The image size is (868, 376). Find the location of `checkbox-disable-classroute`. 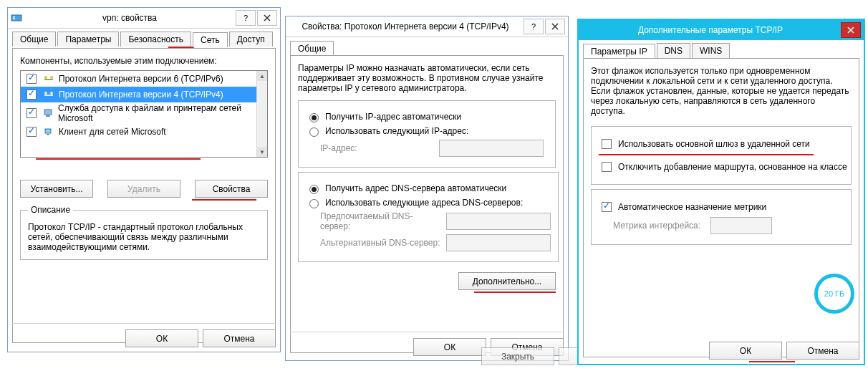

checkbox-disable-classroute is located at coordinates (607, 167).